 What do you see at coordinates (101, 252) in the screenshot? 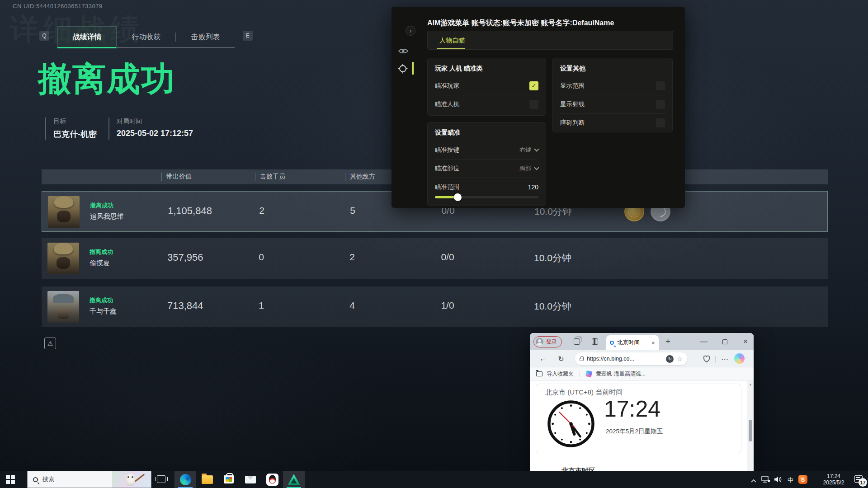
I see `row-status: 撤离成功` at bounding box center [101, 252].